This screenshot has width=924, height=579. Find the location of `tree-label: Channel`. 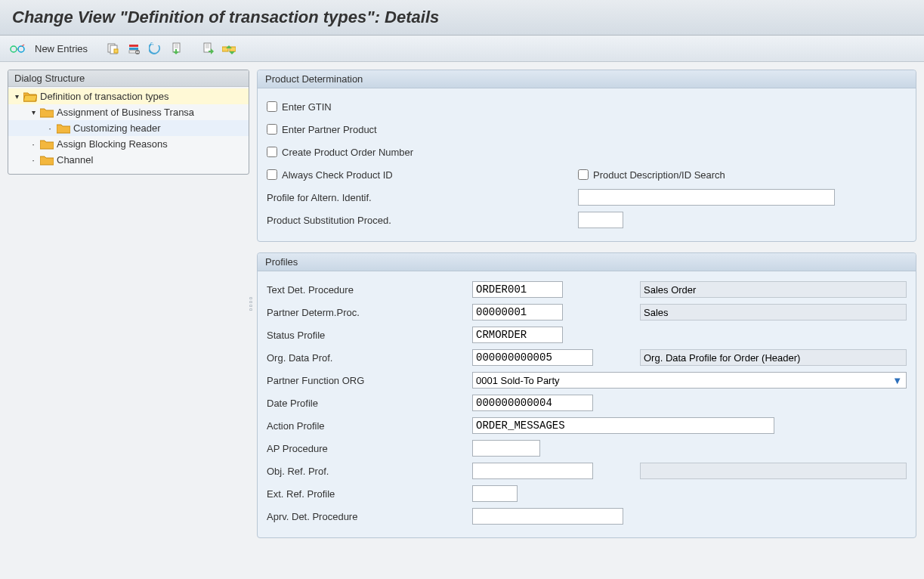

tree-label: Channel is located at coordinates (75, 160).